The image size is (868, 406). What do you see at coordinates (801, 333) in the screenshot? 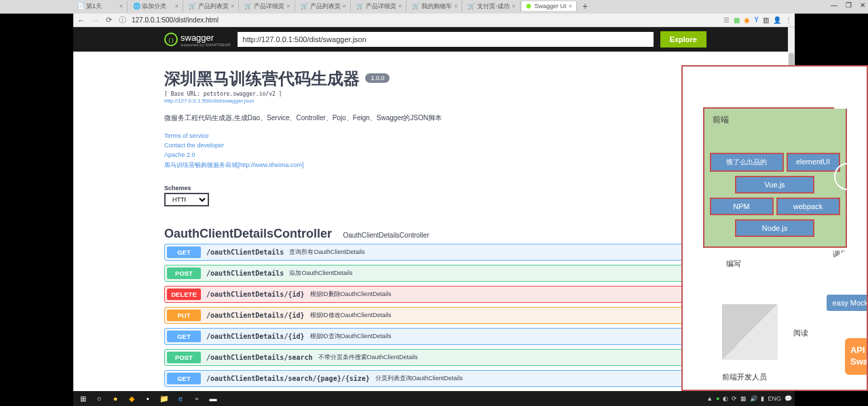
I see `label-read: 阅读` at bounding box center [801, 333].